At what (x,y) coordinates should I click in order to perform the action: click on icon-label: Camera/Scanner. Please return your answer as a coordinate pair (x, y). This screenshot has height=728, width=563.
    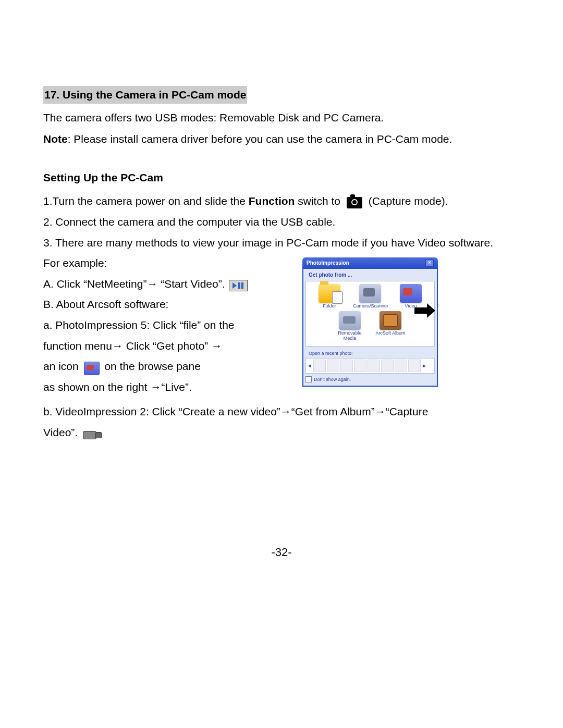
    Looking at the image, I should click on (370, 306).